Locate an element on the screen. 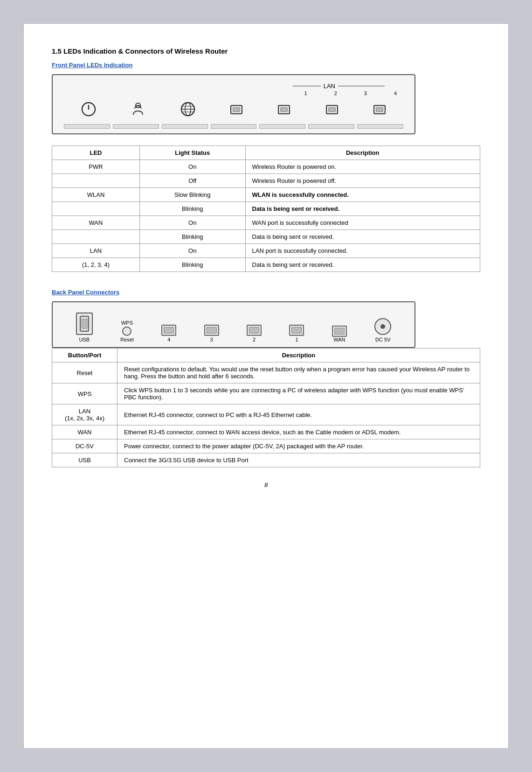  conn-desc-cell: Click WPS button 1 to 3 seconds while yo… is located at coordinates (299, 394).